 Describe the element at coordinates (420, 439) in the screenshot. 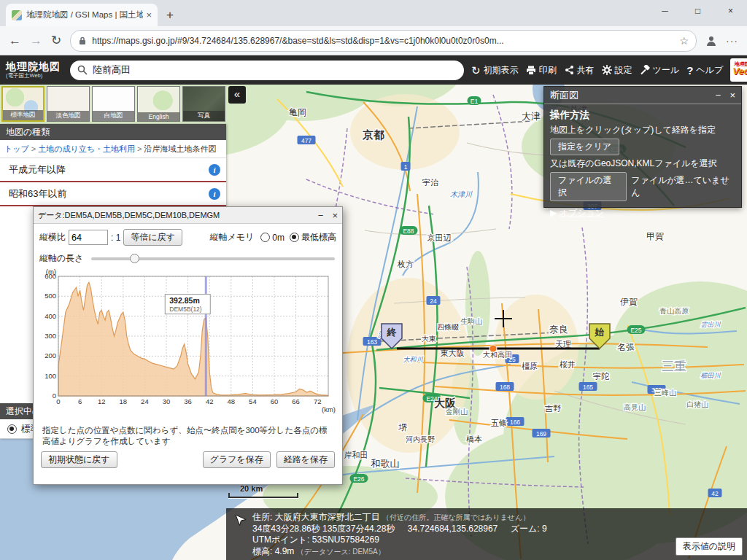

I see `svg-text: 河内長野` at that location.